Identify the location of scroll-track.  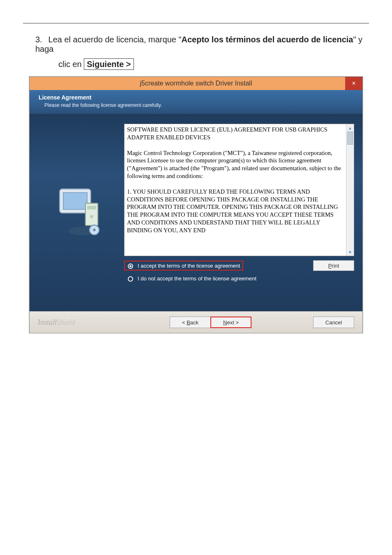
(350, 190).